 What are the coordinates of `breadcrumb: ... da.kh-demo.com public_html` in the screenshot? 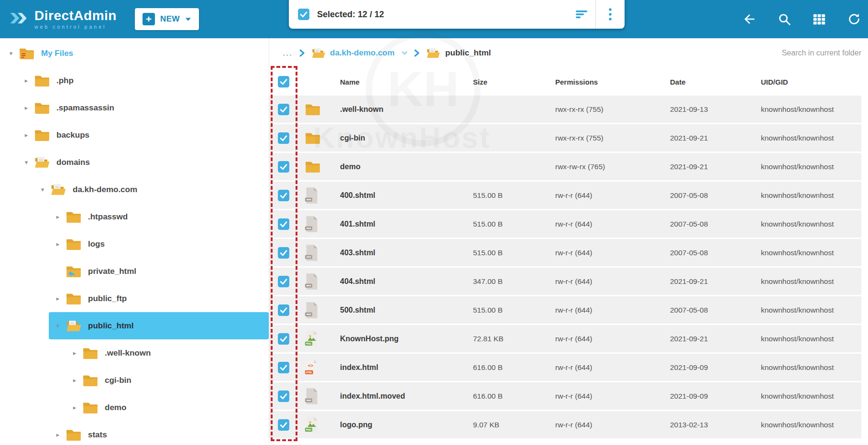 It's located at (565, 53).